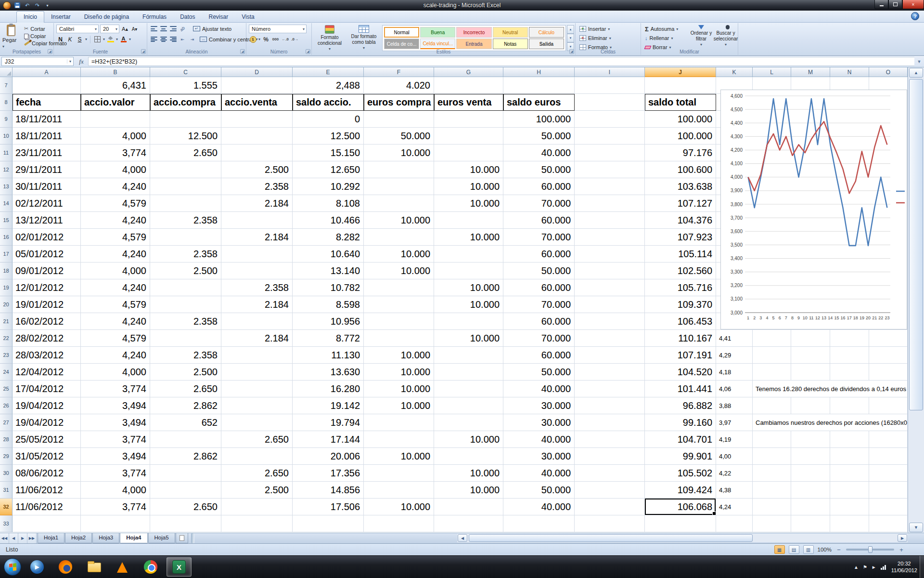  Describe the element at coordinates (888, 473) in the screenshot. I see `cell-O30` at that location.